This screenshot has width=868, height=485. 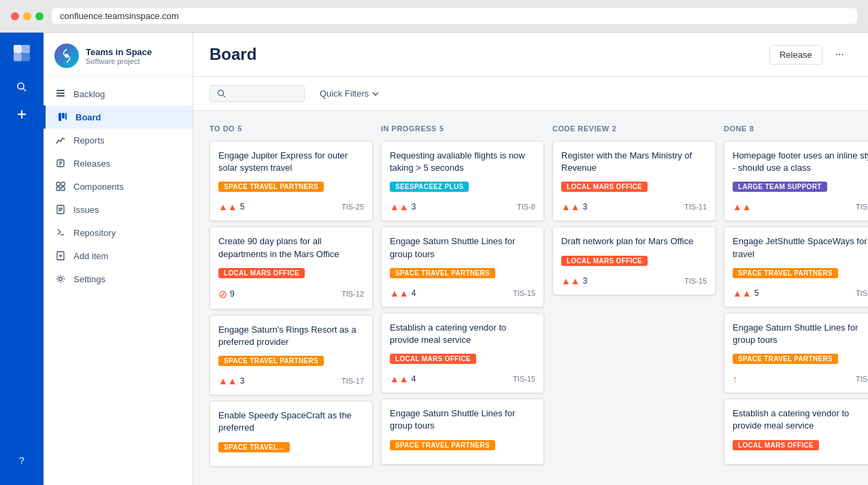 I want to click on card-priority: ▲▲ 3, so click(x=574, y=207).